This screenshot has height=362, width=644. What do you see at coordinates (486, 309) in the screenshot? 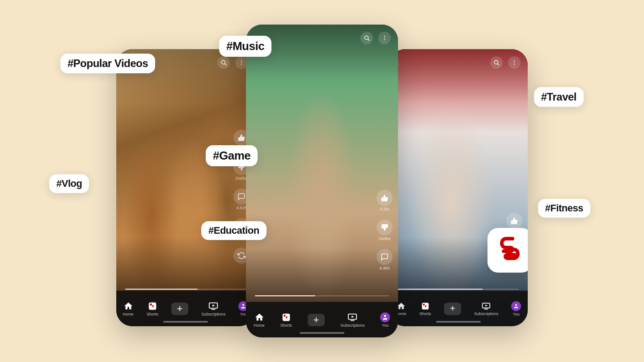
I see `nav-subscriptions-right: Subscriptions` at bounding box center [486, 309].